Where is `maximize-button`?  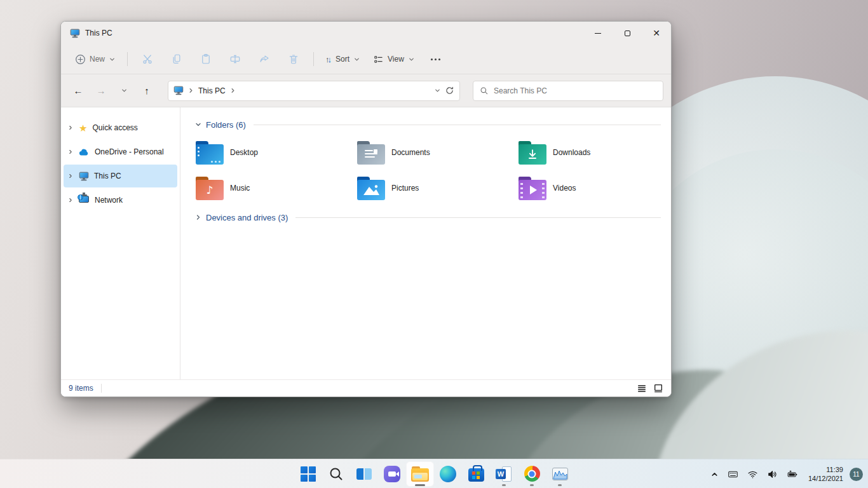
maximize-button is located at coordinates (627, 33).